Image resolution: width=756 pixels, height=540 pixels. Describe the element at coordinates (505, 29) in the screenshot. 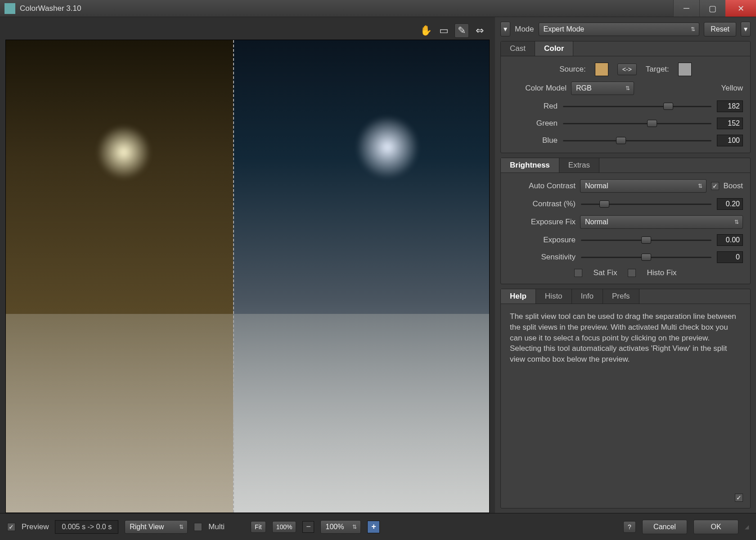

I see `mode-menu-button: ▾` at that location.